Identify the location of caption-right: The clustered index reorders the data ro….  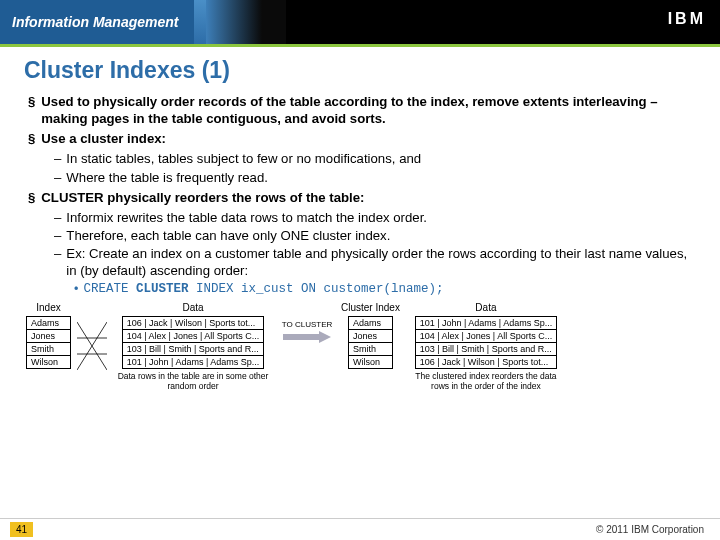
(486, 382).